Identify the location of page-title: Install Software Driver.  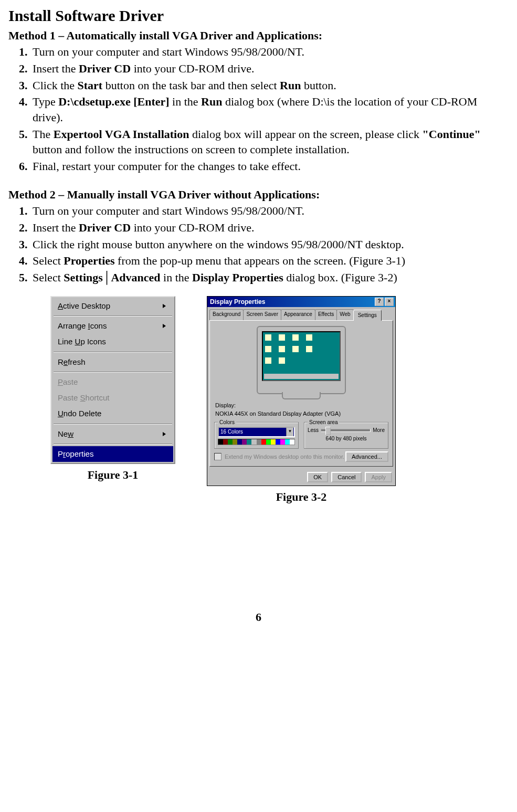
(258, 16).